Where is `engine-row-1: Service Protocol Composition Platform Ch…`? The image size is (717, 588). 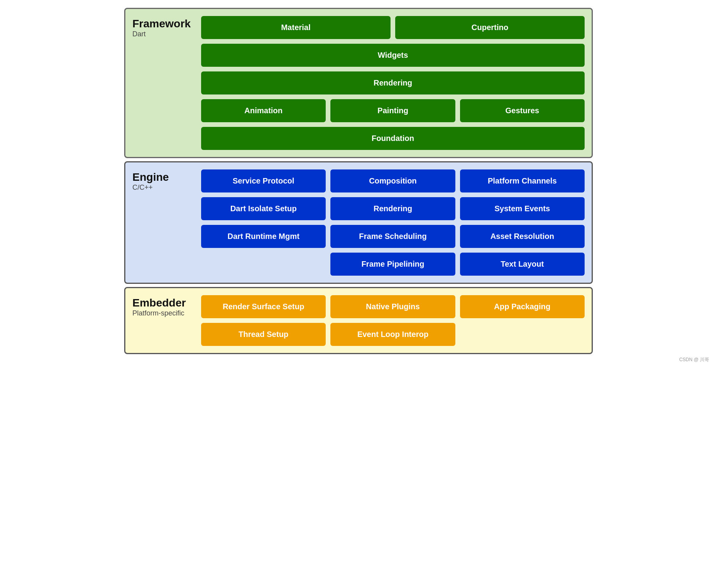
engine-row-1: Service Protocol Composition Platform Ch… is located at coordinates (393, 181).